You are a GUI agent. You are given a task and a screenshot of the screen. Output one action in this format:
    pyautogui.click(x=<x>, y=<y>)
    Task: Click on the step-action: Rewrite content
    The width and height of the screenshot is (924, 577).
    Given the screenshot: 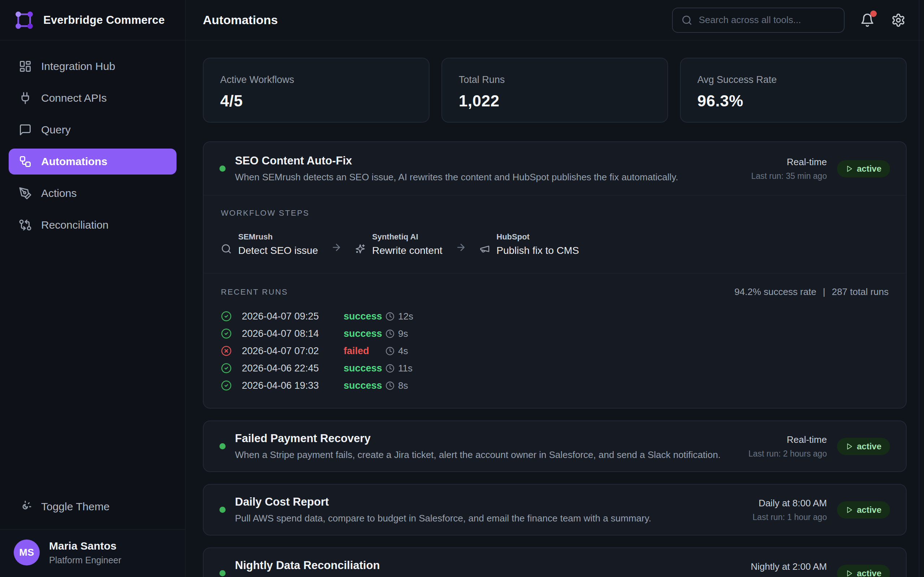 What is the action you would take?
    pyautogui.click(x=407, y=251)
    